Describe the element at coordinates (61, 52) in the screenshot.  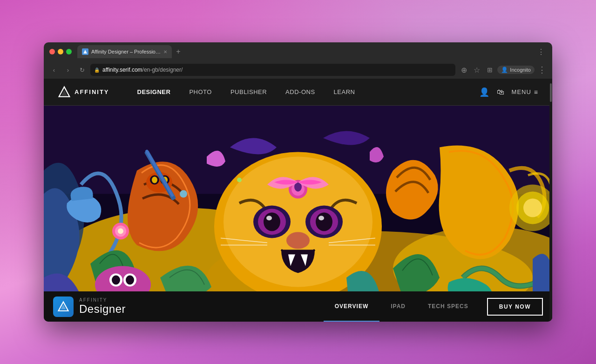
I see `traffic-lights` at that location.